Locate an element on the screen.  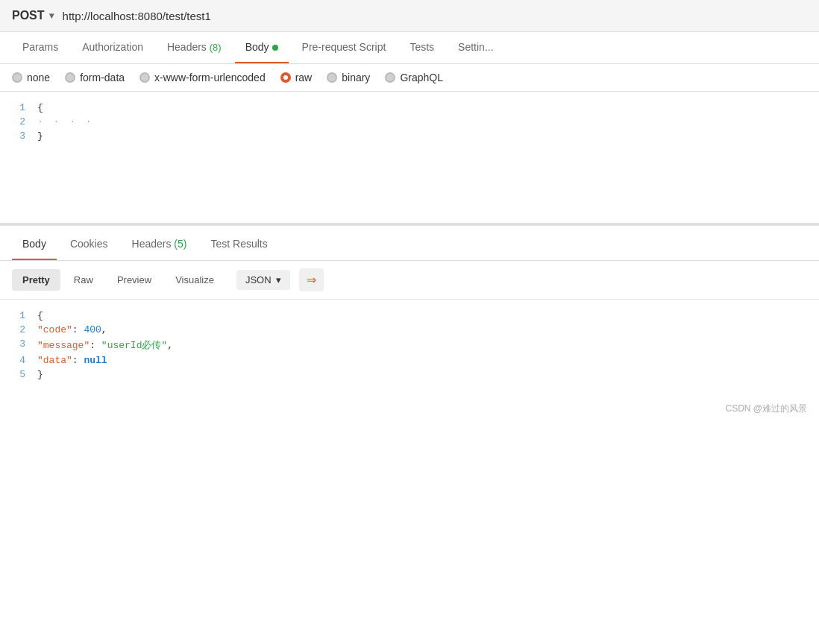
radio-urlencoded-circle is located at coordinates (145, 78).